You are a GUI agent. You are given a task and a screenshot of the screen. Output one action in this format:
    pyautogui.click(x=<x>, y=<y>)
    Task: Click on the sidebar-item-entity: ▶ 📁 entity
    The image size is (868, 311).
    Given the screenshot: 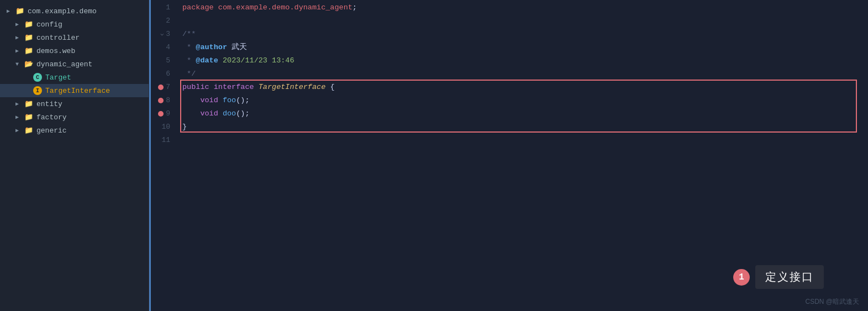 What is the action you would take?
    pyautogui.click(x=74, y=104)
    